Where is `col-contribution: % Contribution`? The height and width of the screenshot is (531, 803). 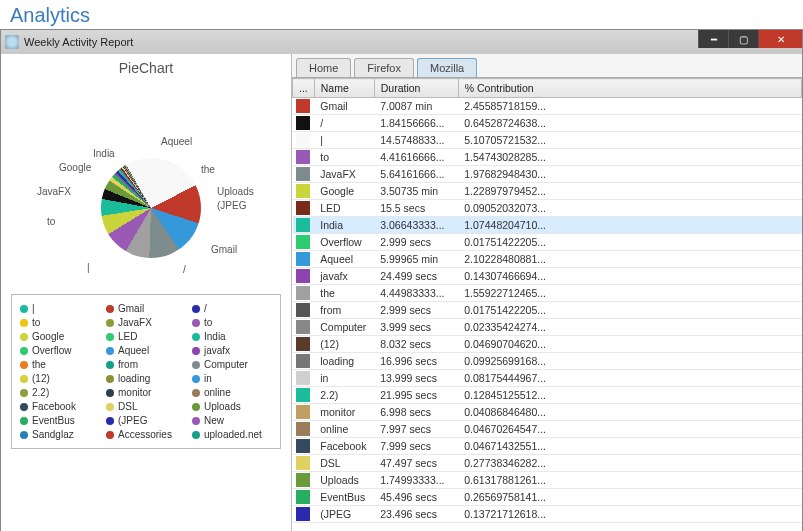 col-contribution: % Contribution is located at coordinates (630, 88).